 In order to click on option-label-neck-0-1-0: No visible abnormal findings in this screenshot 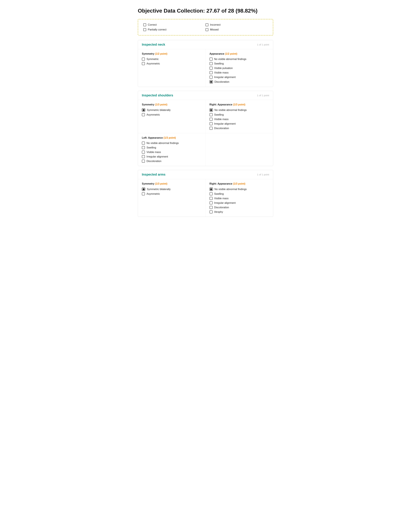, I will do `click(230, 59)`.